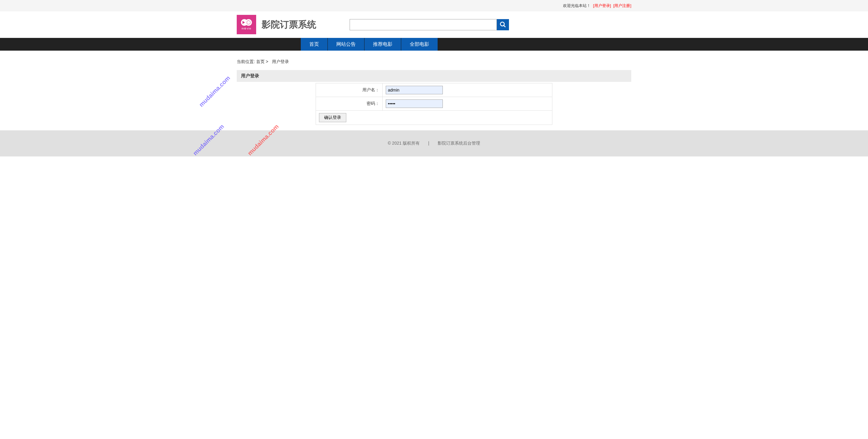 This screenshot has width=868, height=439. What do you see at coordinates (602, 5) in the screenshot?
I see `login-link: [用户登录]` at bounding box center [602, 5].